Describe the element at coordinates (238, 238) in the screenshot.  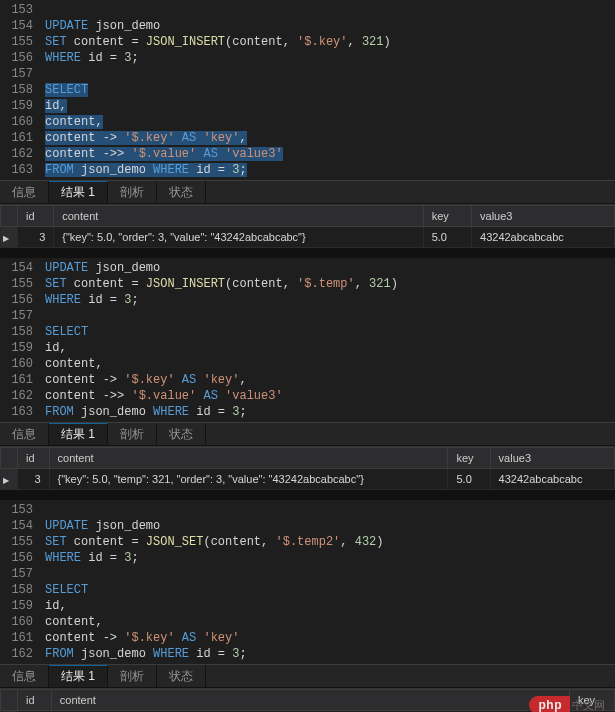
I see `cell: {"key": 5.0, "order": 3, "value": "43242…` at that location.